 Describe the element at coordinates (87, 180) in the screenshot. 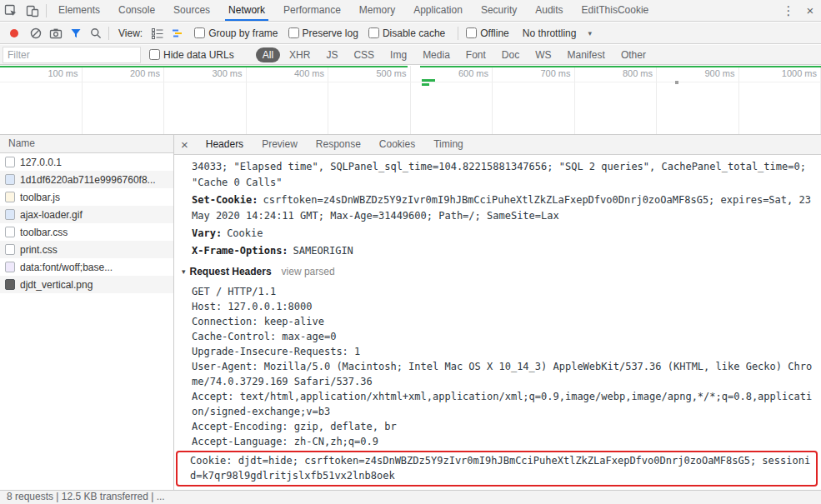

I see `request-row: 1d1df6220ab711e9996760f8...` at that location.